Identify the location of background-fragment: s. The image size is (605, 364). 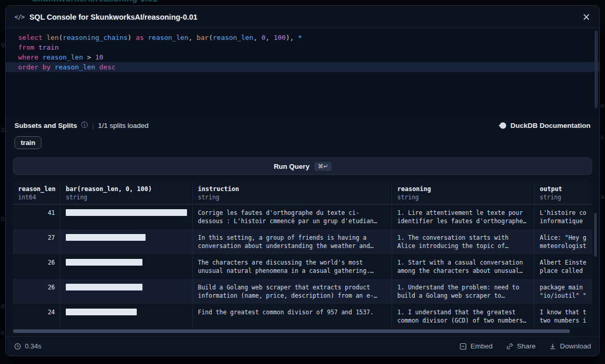
(602, 137).